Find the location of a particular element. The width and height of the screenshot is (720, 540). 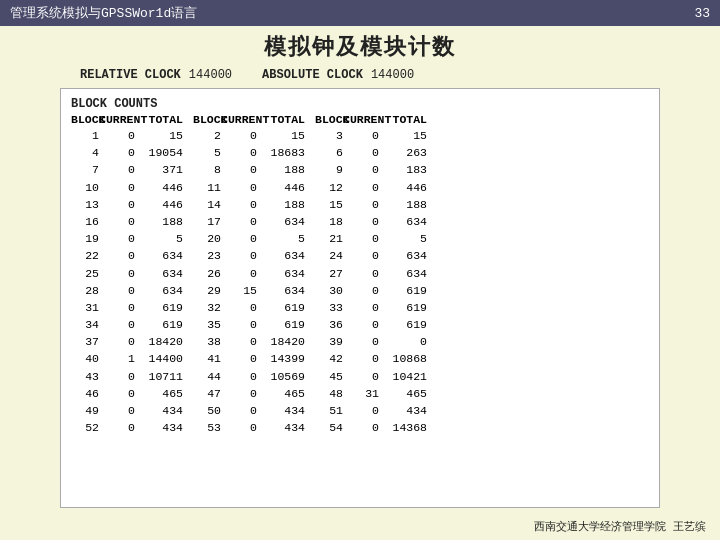

g1-current-header: CURRENT is located at coordinates (117, 120).